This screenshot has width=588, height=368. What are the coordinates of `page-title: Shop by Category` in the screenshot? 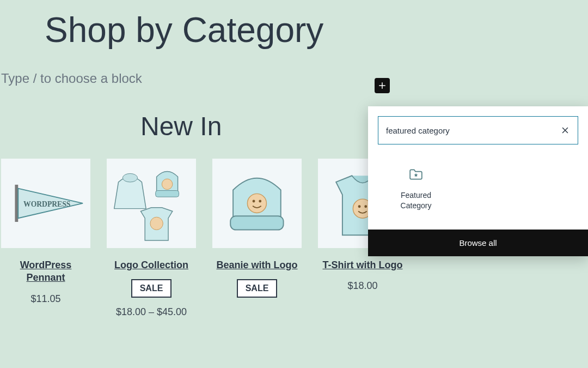 It's located at (316, 30).